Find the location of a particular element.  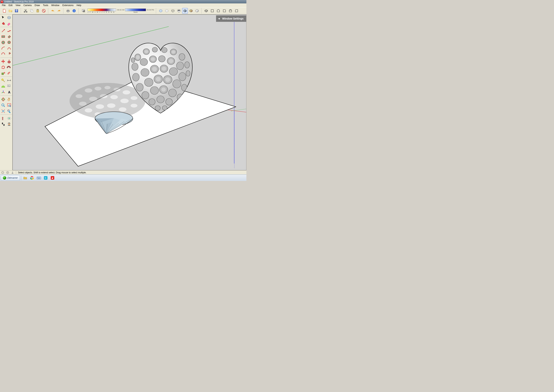

left-view-button is located at coordinates (236, 11).